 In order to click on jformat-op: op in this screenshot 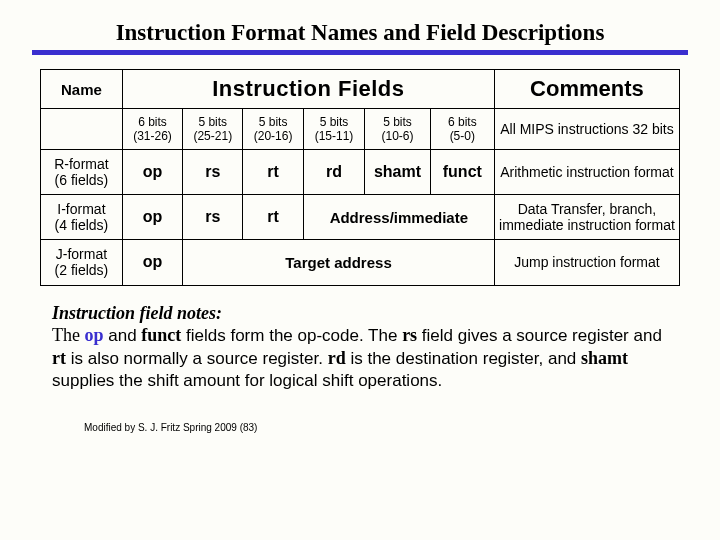, I will do `click(152, 262)`.